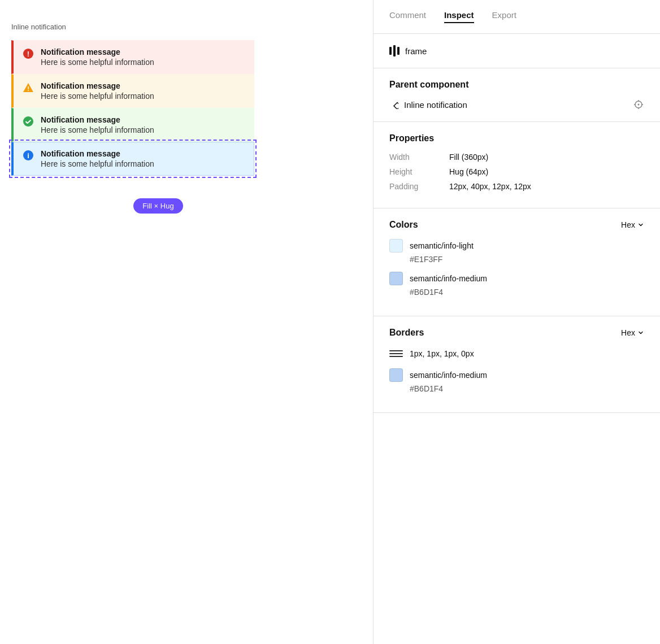 The image size is (660, 644). What do you see at coordinates (158, 206) in the screenshot?
I see `fill-hug-label: Fill × Hug` at bounding box center [158, 206].